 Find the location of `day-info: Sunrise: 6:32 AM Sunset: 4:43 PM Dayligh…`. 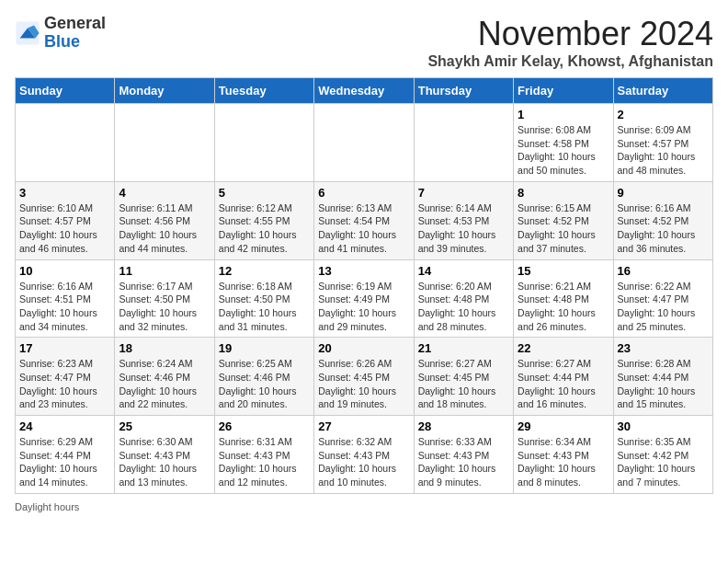

day-info: Sunrise: 6:32 AM Sunset: 4:43 PM Dayligh… is located at coordinates (364, 462).